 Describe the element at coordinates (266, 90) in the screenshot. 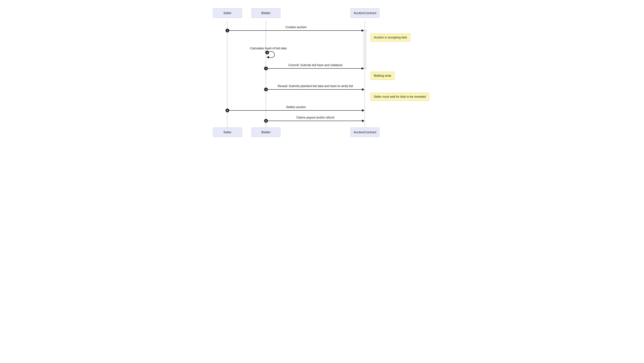

I see `seq-num-4: 4` at that location.